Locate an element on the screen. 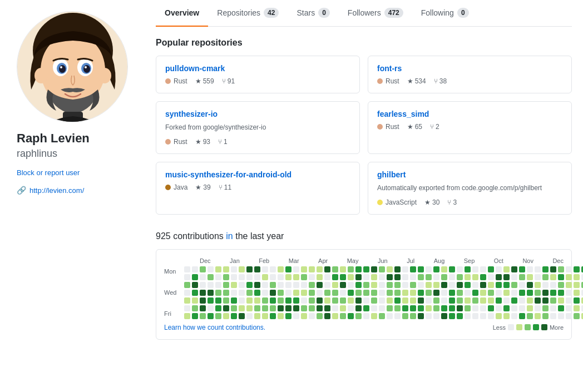  user-name: Raph Levien is located at coordinates (75, 138).